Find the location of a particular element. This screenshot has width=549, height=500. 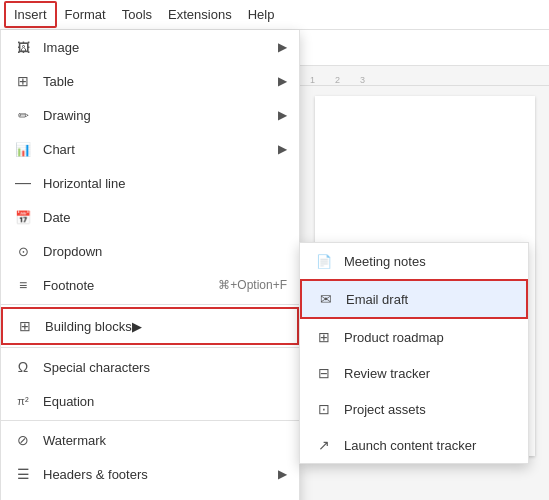

meeting-label: Meeting notes is located at coordinates (385, 262).